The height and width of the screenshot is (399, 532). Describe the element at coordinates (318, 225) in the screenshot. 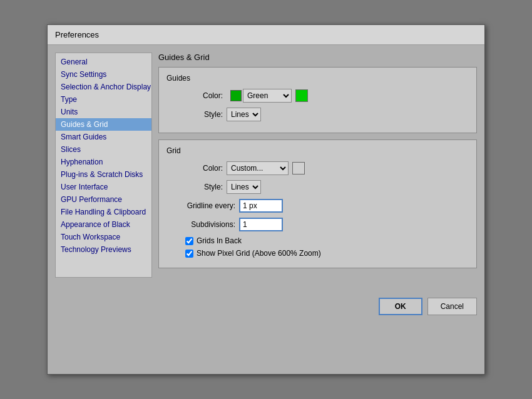

I see `subdivisions-row: Subdivisions:` at that location.